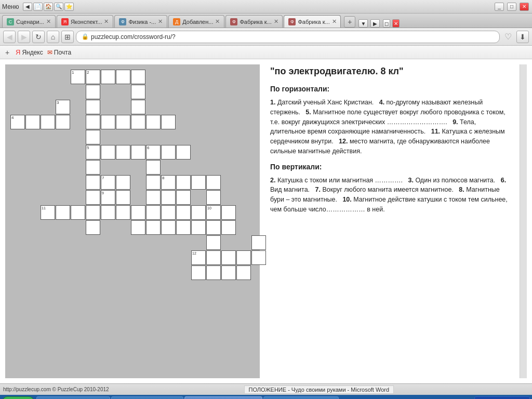  Describe the element at coordinates (183, 212) in the screenshot. I see `cell-9a-11b` at that location.